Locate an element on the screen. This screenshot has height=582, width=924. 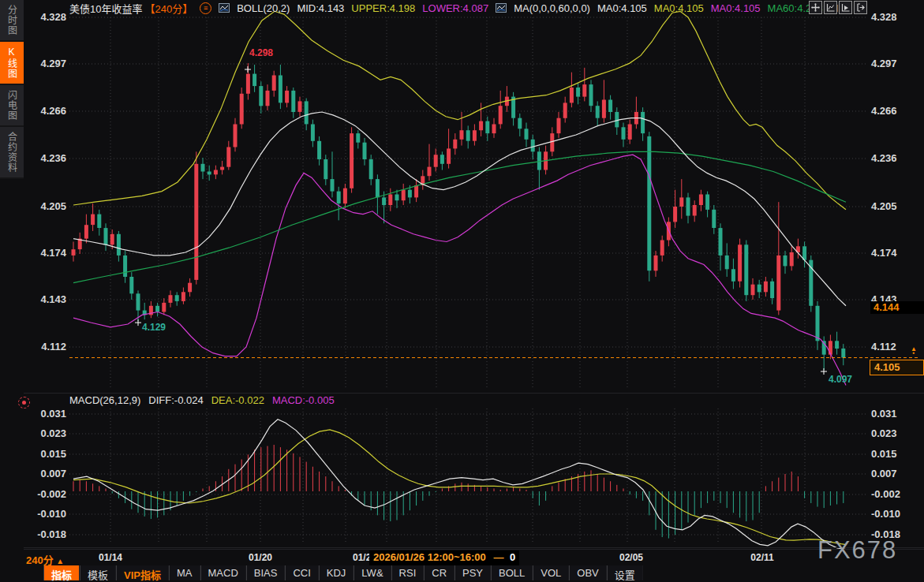
pan-icon is located at coordinates (816, 8).